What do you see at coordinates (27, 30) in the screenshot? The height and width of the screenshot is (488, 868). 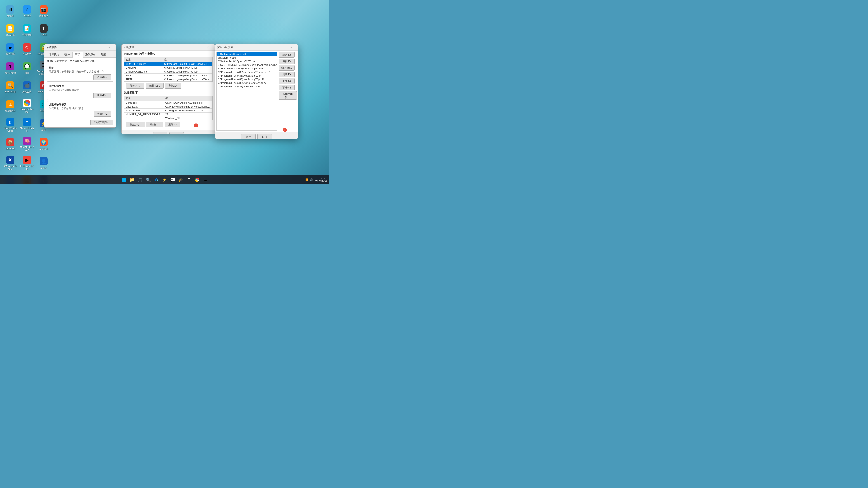 I see `desktop-icon-evernote: 📝 印象笔记` at bounding box center [27, 30].